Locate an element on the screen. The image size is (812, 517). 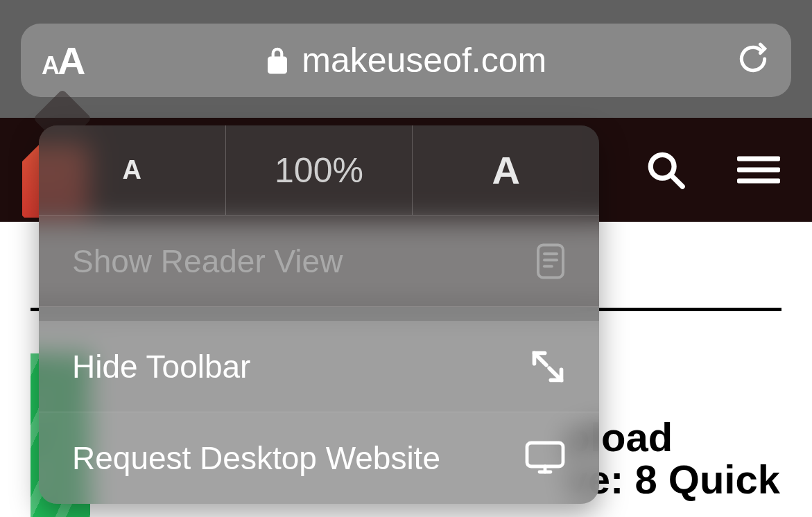
desktop-icon is located at coordinates (545, 458).